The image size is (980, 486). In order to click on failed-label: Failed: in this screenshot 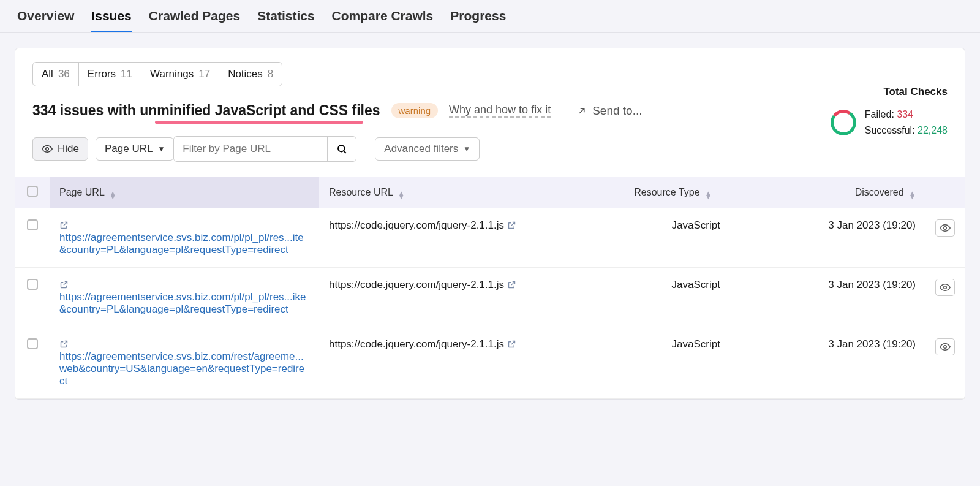, I will do `click(880, 114)`.